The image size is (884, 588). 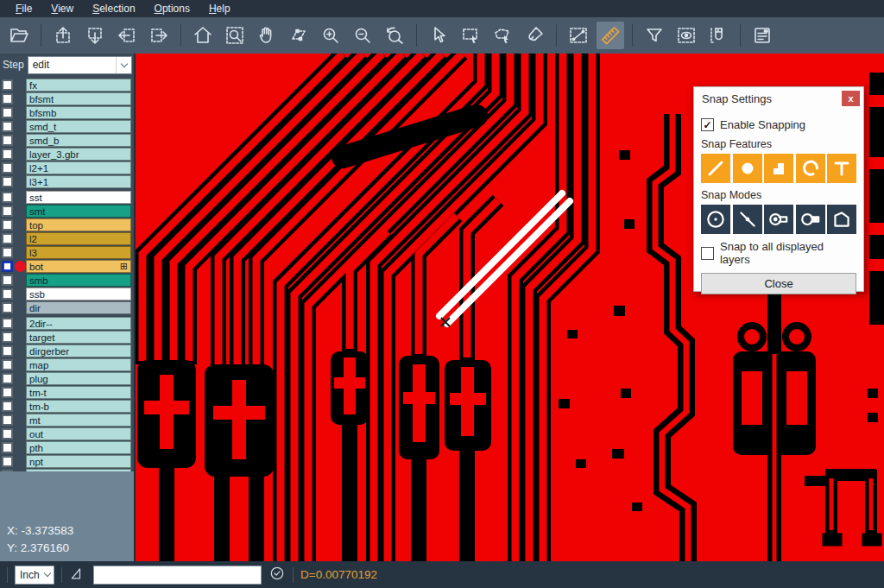 What do you see at coordinates (67, 294) in the screenshot?
I see `layer-row: ssb` at bounding box center [67, 294].